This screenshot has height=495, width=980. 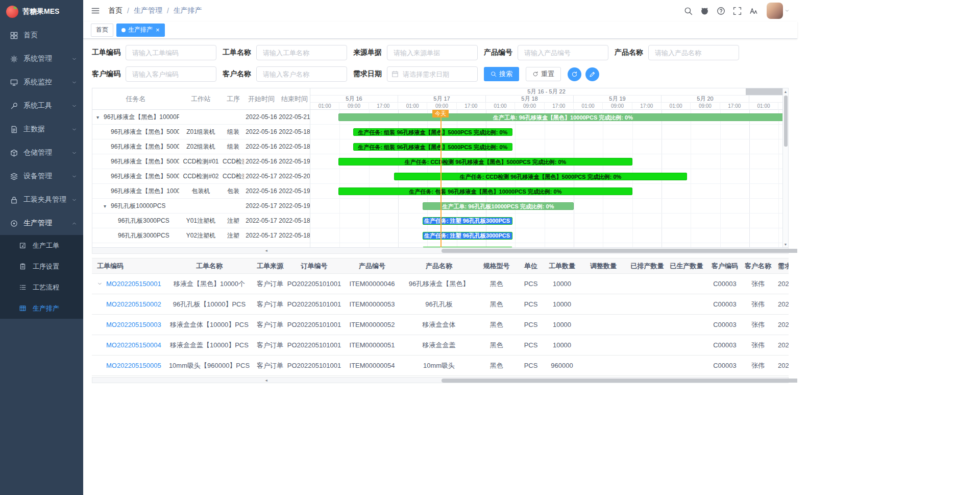 What do you see at coordinates (201, 245) in the screenshot?
I see `gantt-grid-row: 96孔孔板3000PCSY03注塑机注塑2022-05-172022-05-18` at bounding box center [201, 245].